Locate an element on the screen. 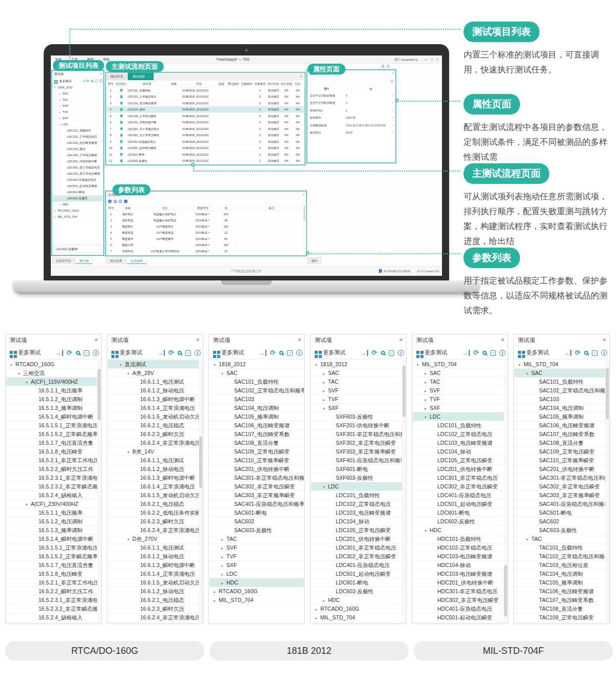 Image resolution: width=616 pixels, height=678 pixels. tree-item: LDC301_非正常稳态电压 is located at coordinates (358, 548).